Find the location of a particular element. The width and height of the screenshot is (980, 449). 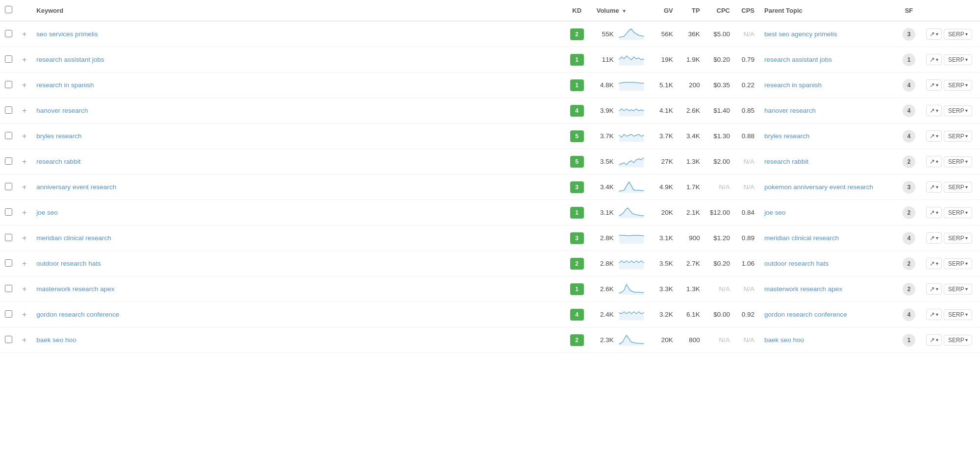

serp-button-10: SERP ▾ is located at coordinates (958, 289).